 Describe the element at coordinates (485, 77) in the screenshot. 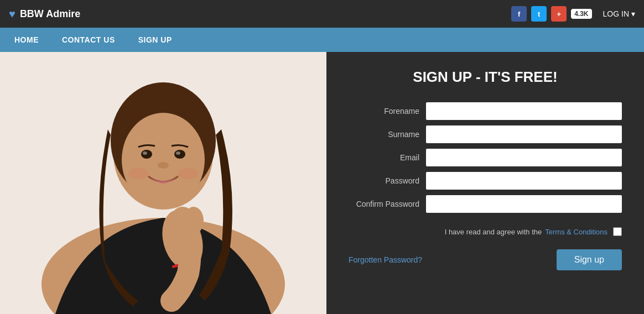

I see `form-title: SIGN UP - IT'S FREE!` at that location.